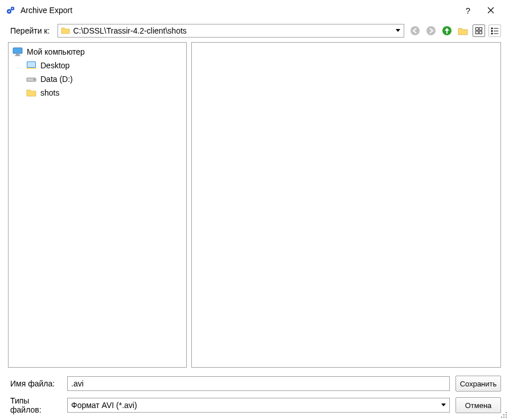 The image size is (509, 420). What do you see at coordinates (255, 396) in the screenshot?
I see `save-form: Имя файла: .avi Сохранить Типы файлов: Ф…` at bounding box center [255, 396].